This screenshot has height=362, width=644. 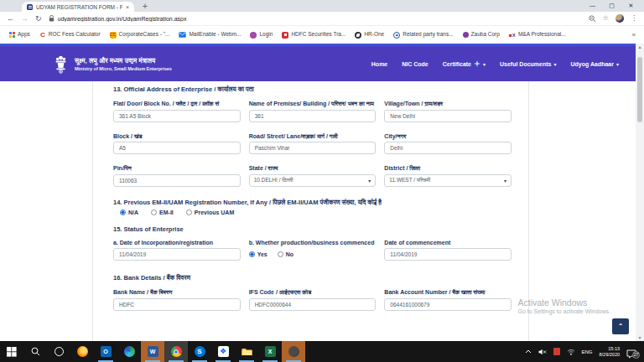 I want to click on browser-menu-icon: ⋮, so click(x=634, y=18).